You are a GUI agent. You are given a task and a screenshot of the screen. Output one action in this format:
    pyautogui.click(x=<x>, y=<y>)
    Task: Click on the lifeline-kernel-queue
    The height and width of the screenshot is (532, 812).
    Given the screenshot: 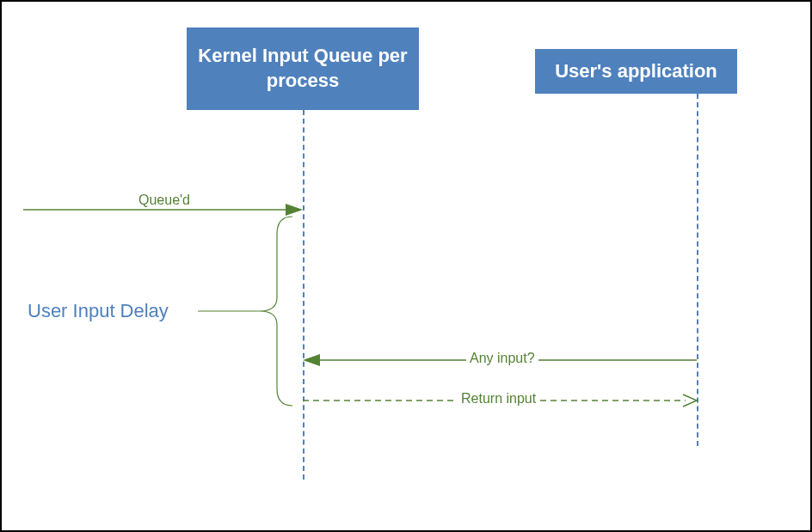 What is the action you would take?
    pyautogui.click(x=304, y=295)
    